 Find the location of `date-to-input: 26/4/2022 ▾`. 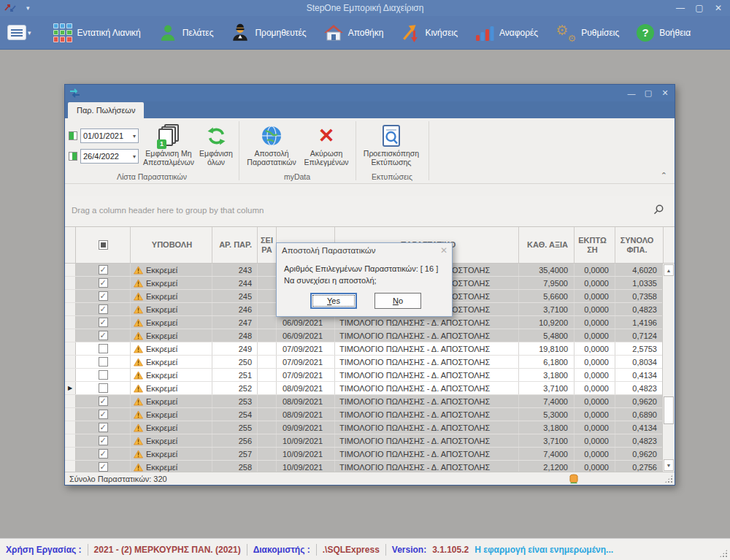

date-to-input: 26/4/2022 ▾ is located at coordinates (110, 156).